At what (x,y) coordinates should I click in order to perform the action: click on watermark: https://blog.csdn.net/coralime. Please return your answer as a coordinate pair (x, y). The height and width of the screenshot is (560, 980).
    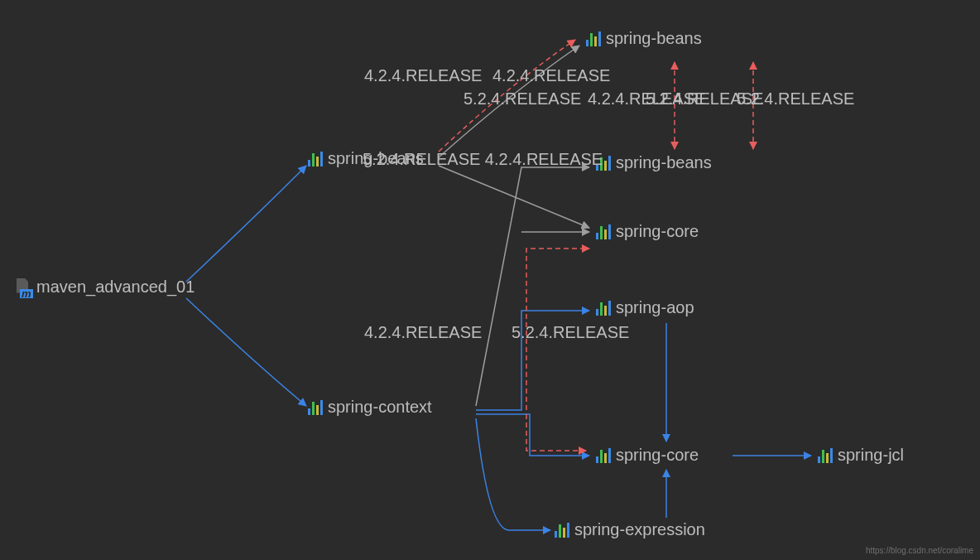
    Looking at the image, I should click on (920, 550).